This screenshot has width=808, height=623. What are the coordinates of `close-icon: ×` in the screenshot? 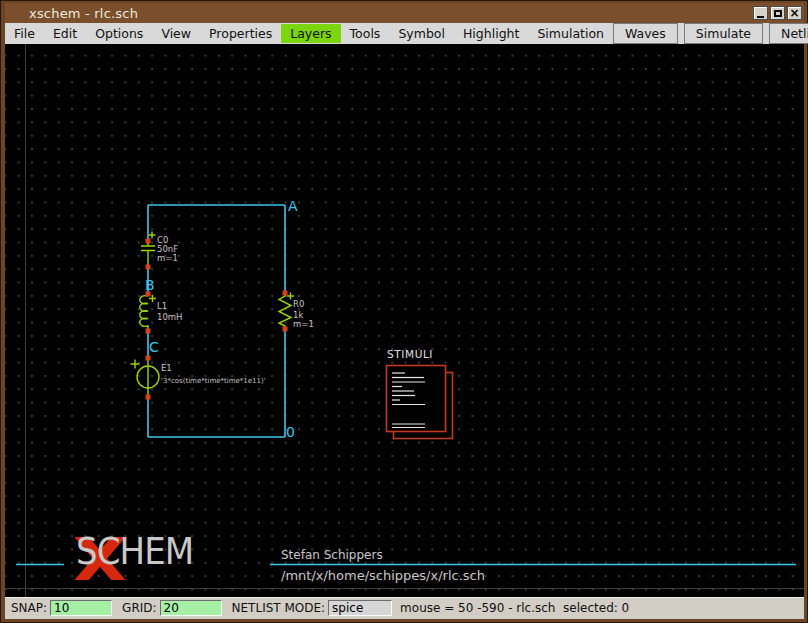 It's located at (794, 13).